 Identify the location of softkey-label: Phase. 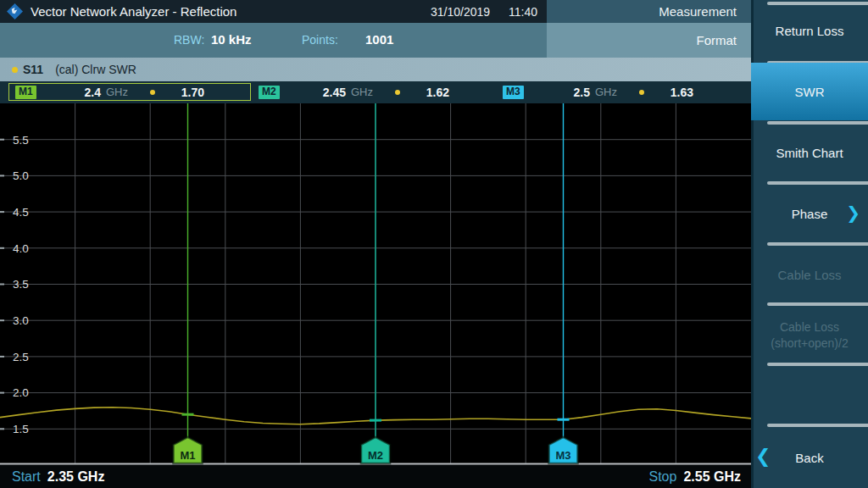
(810, 214).